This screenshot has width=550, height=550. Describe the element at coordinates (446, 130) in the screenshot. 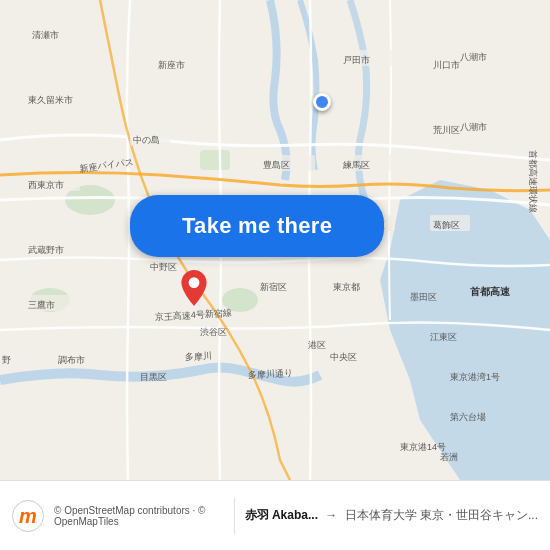

I see `svg-text: 荒川区` at that location.